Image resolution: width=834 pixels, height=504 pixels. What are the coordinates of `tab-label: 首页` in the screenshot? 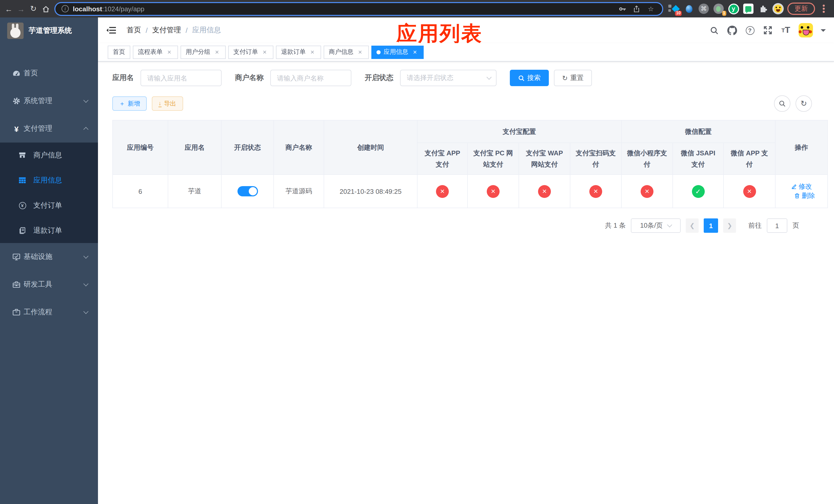 It's located at (119, 52).